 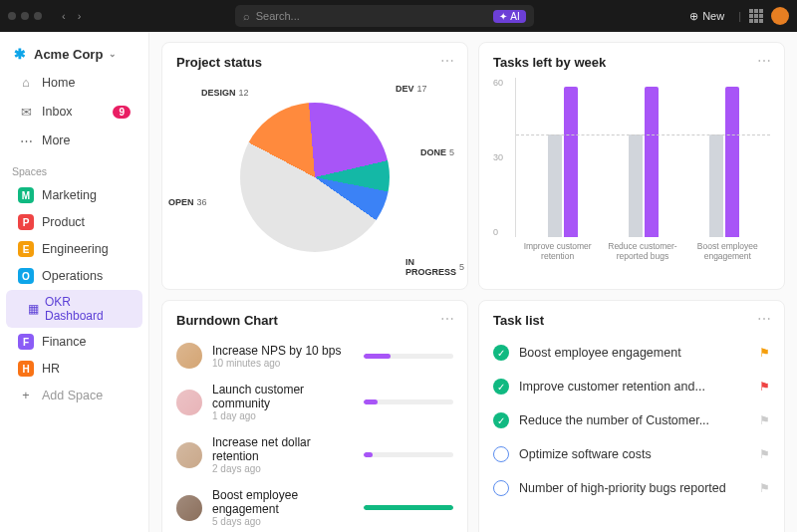 I want to click on topbar: ‹ › ⌕ Search... ✦ AI ⊕New |, so click(x=398, y=16).